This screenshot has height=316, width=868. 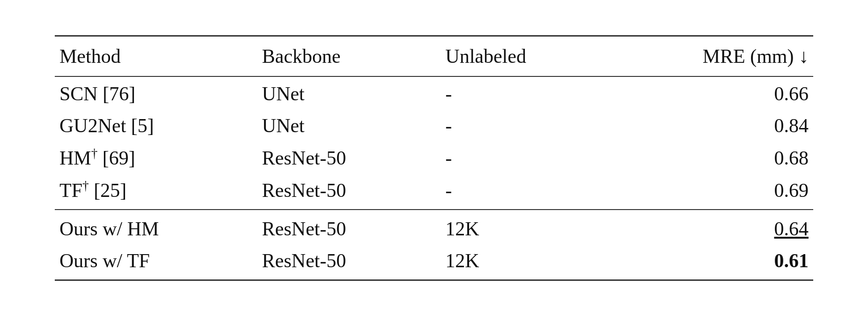 I want to click on col-header-method: Method, so click(x=152, y=56).